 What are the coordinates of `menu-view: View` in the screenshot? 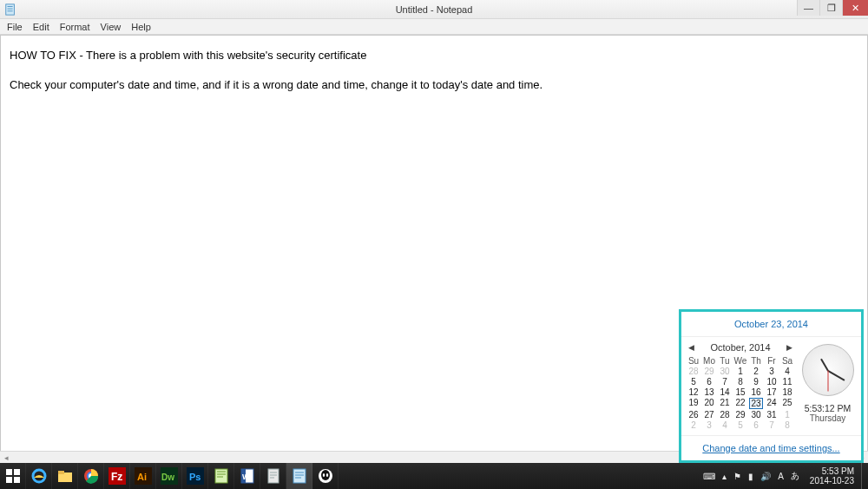 It's located at (111, 27).